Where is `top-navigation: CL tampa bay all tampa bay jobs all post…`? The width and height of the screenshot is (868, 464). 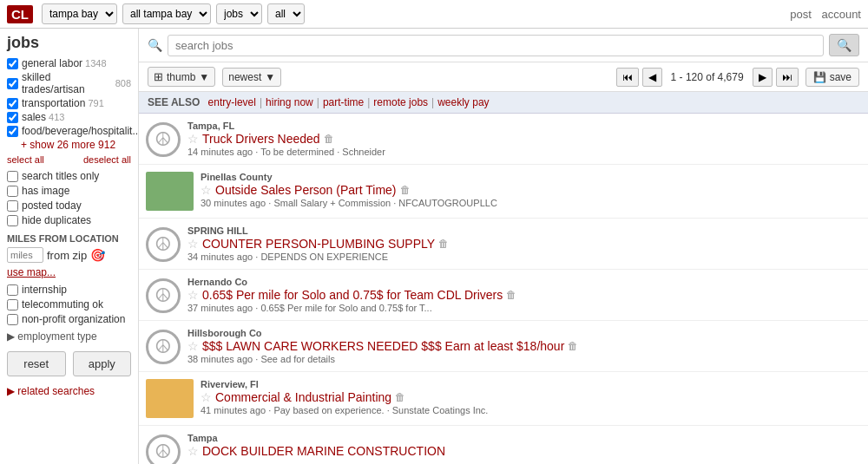
top-navigation: CL tampa bay all tampa bay jobs all post… is located at coordinates (434, 14).